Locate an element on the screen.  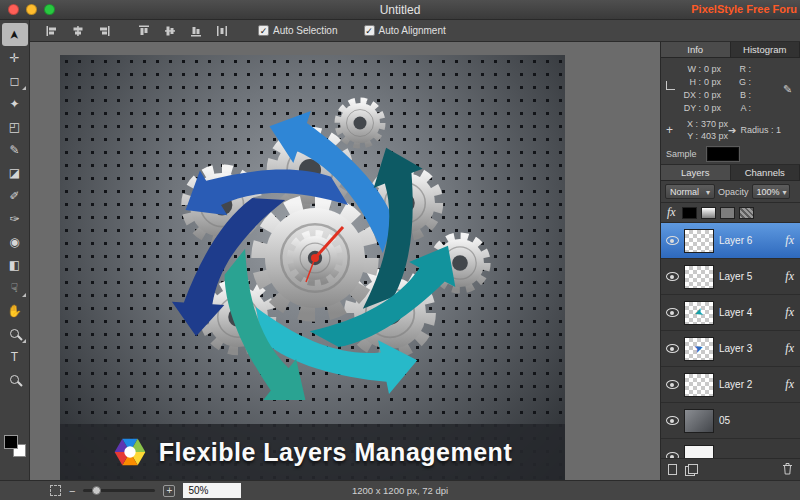
fill-gradient-button is located at coordinates (708, 213).